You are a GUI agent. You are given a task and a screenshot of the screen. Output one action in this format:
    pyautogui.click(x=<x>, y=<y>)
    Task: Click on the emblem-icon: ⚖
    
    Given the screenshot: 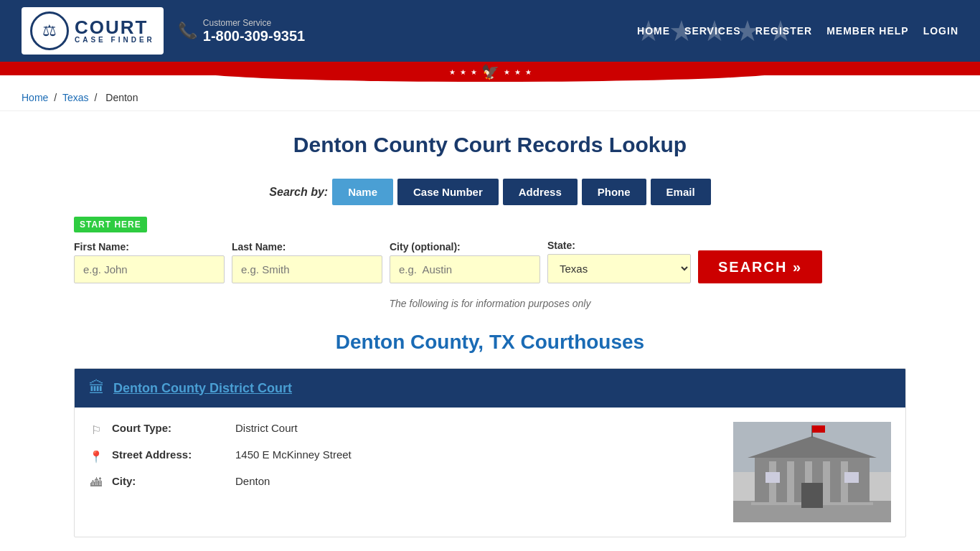 What is the action you would take?
    pyautogui.click(x=50, y=31)
    